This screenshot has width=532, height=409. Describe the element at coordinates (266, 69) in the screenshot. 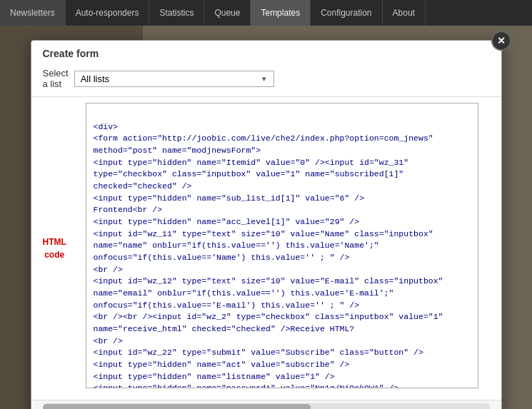

I see `modal-header: Create form Selecta list All lists ▼` at that location.